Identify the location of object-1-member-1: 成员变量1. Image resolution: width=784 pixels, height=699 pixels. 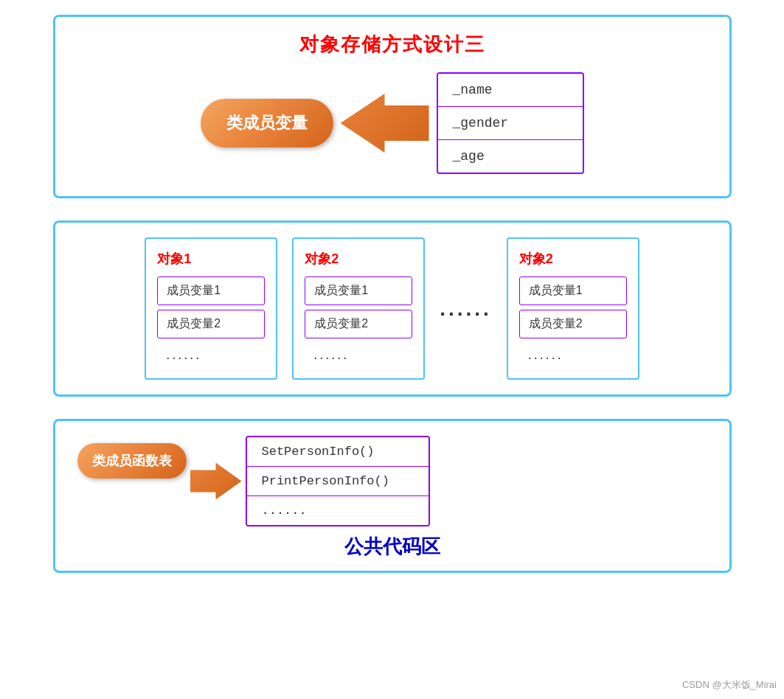
(211, 291).